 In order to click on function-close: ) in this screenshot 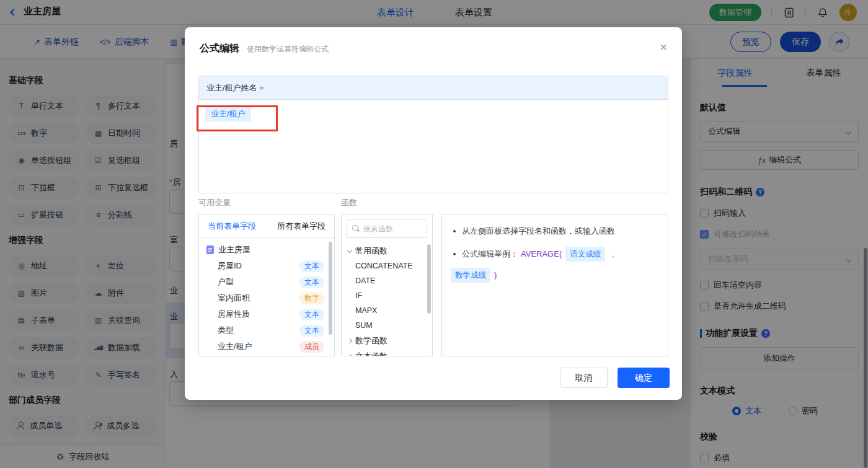, I will do `click(495, 275)`.